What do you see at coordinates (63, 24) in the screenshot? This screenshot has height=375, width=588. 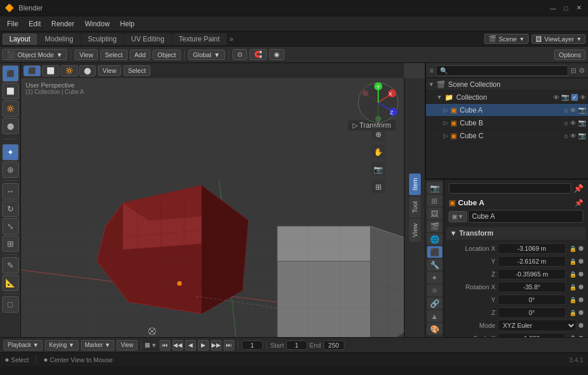 I see `menu-render: Render` at bounding box center [63, 24].